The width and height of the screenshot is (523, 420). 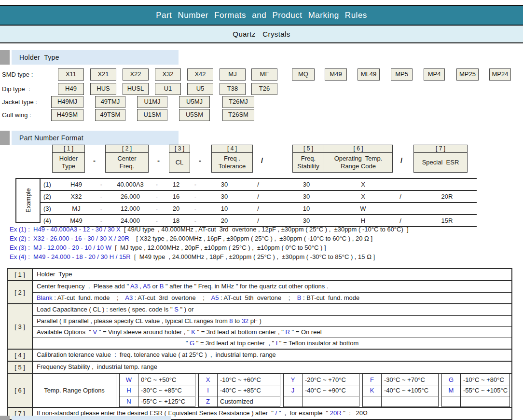 I want to click on example-cell-esr: 20R, so click(x=447, y=197).